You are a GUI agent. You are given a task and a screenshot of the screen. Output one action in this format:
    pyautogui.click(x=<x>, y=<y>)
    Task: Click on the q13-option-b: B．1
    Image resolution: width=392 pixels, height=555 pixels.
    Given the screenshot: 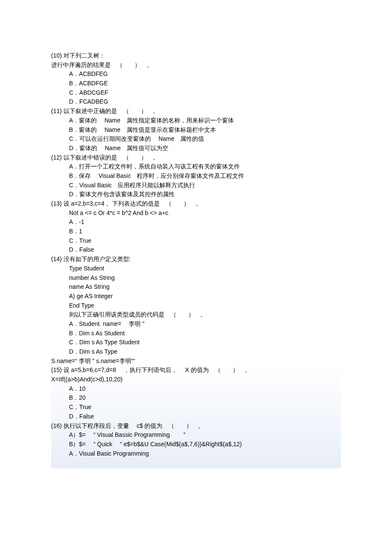 What is the action you would take?
    pyautogui.click(x=196, y=232)
    